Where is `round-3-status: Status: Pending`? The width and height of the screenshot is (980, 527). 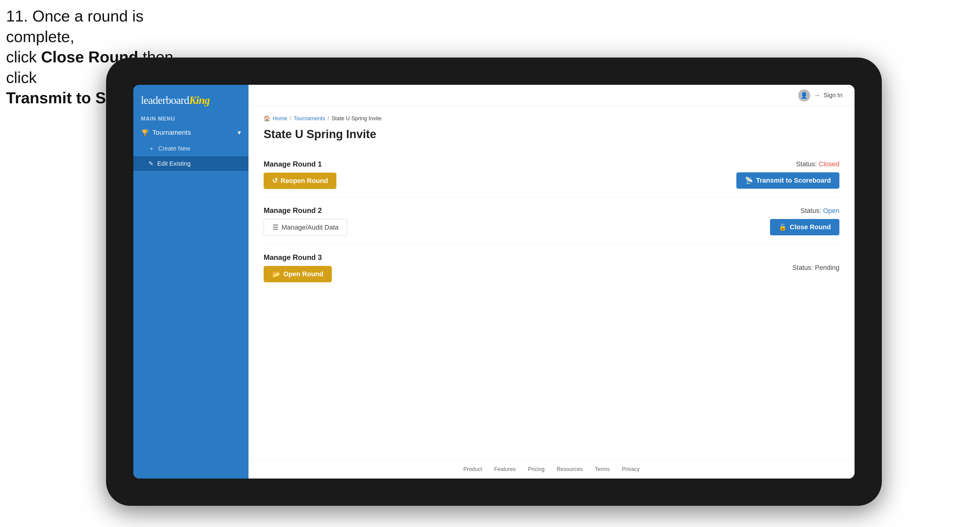
round-3-status: Status: Pending is located at coordinates (816, 268).